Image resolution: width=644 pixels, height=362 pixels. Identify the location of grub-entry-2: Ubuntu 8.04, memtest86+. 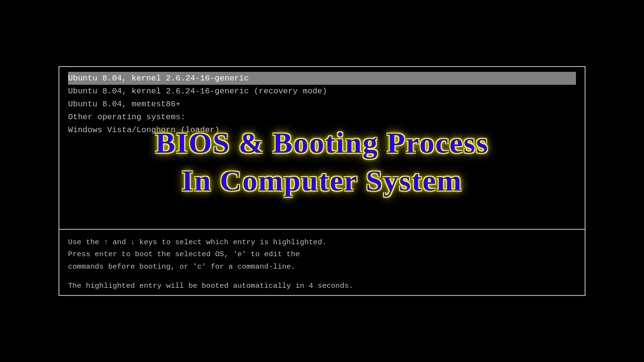
(322, 104).